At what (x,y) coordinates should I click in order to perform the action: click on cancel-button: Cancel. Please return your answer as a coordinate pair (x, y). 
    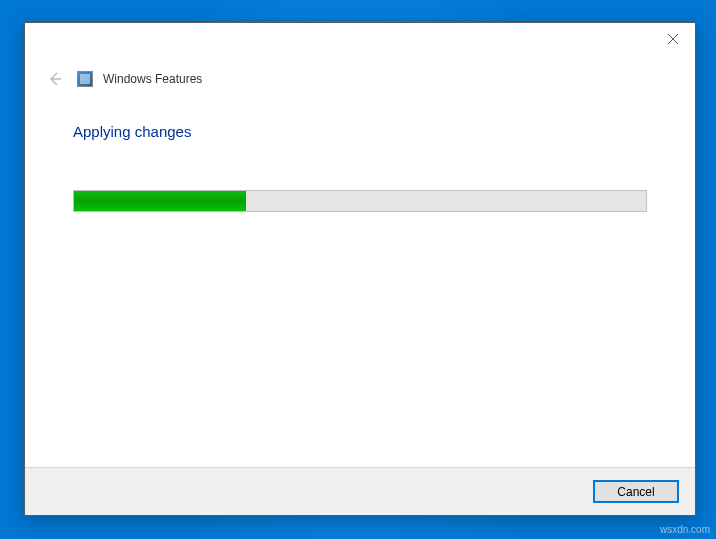
    Looking at the image, I should click on (636, 492).